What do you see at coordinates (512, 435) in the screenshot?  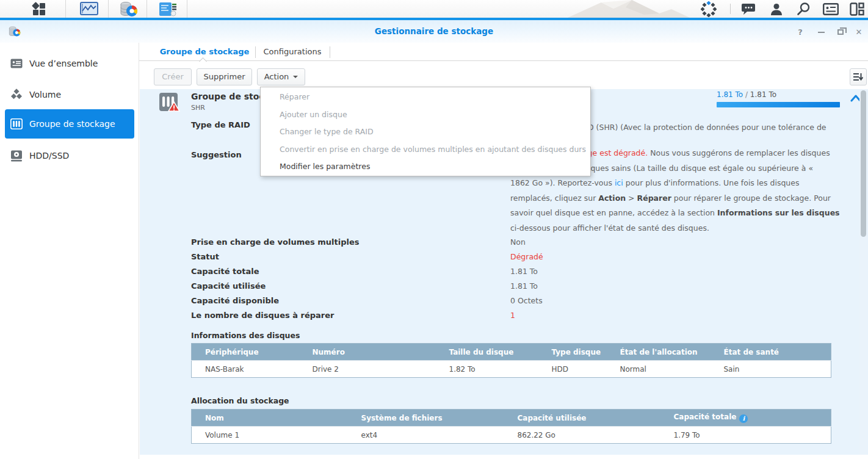 I see `alloc-table-row: Volume 1 ext4 862.22 Go 1.79 To` at bounding box center [512, 435].